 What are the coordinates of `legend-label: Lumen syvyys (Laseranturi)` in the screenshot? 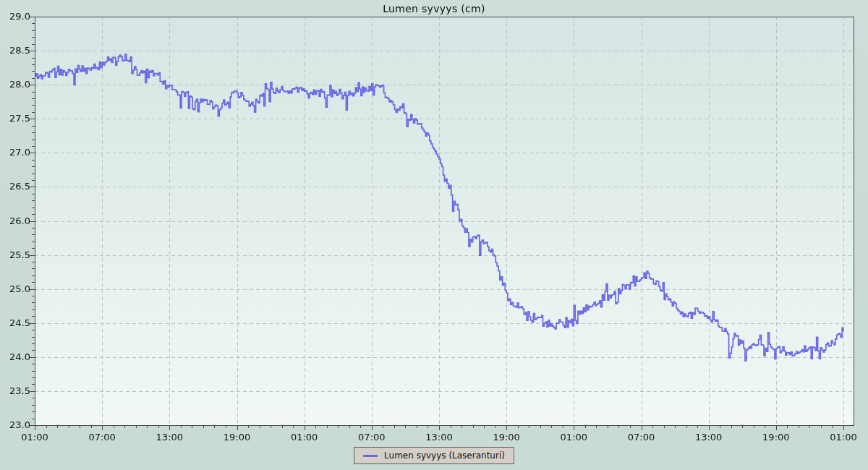 It's located at (444, 456).